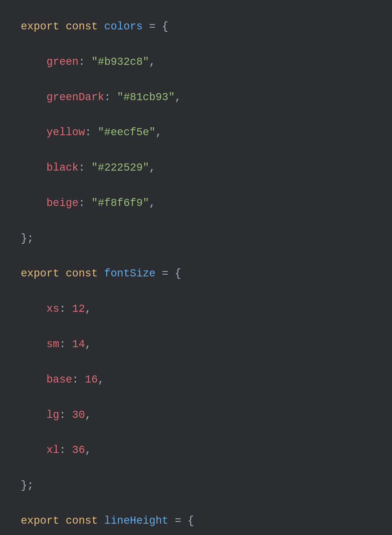 The height and width of the screenshot is (535, 392). I want to click on property-key: lg, so click(53, 415).